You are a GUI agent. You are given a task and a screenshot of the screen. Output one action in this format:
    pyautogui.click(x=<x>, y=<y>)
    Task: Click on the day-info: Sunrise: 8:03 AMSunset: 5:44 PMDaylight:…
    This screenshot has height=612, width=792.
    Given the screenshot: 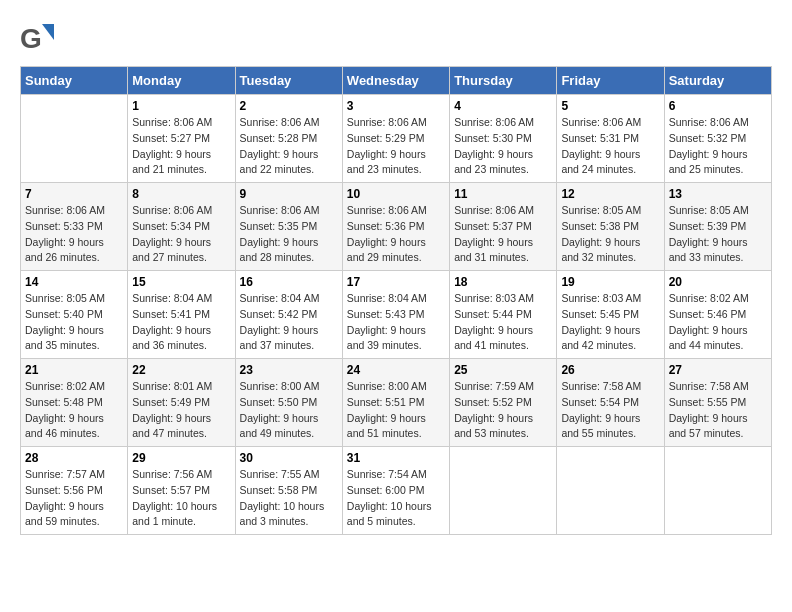 What is the action you would take?
    pyautogui.click(x=503, y=322)
    